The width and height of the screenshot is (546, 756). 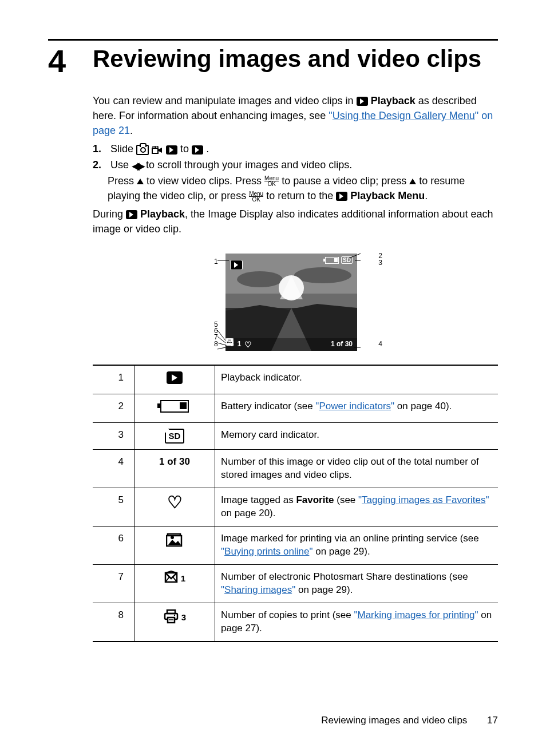 I want to click on copies-count: 3, so click(x=184, y=618).